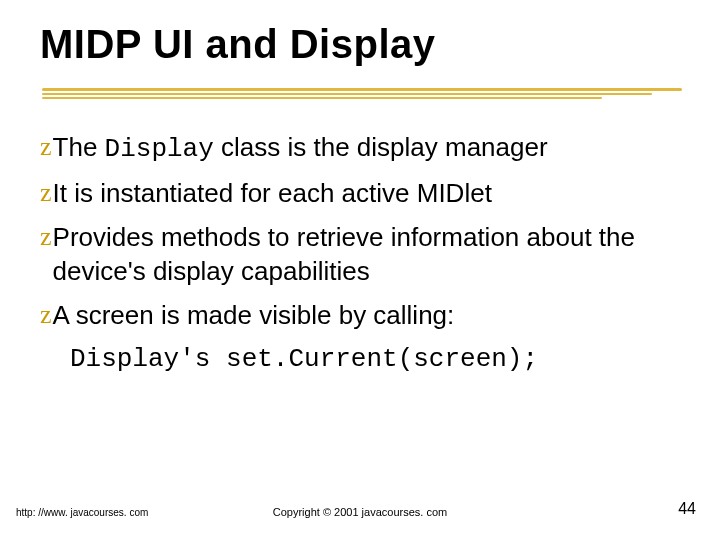 This screenshot has height=540, width=720. Describe the element at coordinates (360, 193) in the screenshot. I see `list-item: z It is instantiated for each active MID…` at that location.